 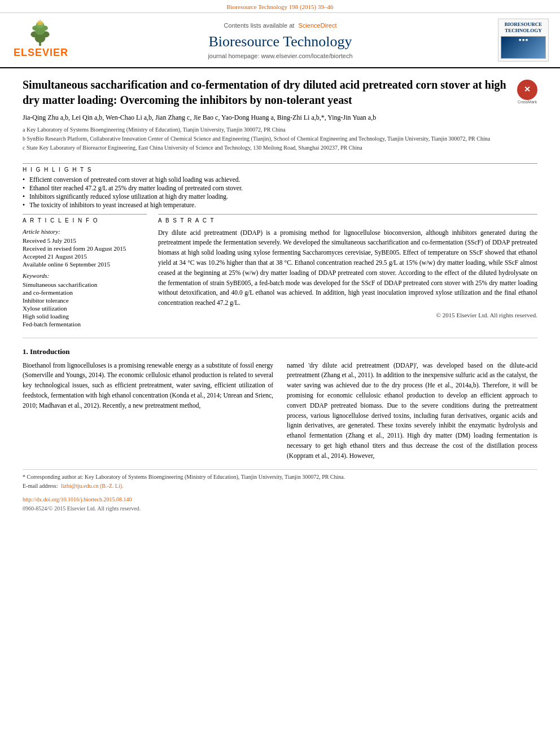 What do you see at coordinates (280, 500) in the screenshot?
I see `doi-link: http://dx.doi.org/10.1016/j.biortech.201…` at bounding box center [280, 500].